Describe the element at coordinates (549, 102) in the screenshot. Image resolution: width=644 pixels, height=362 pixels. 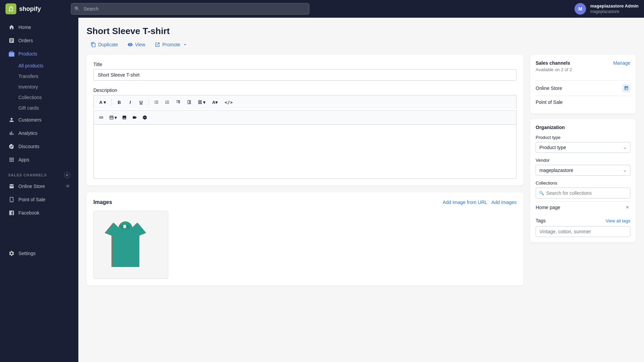
I see `sc-pos-label: Point of Sale` at that location.